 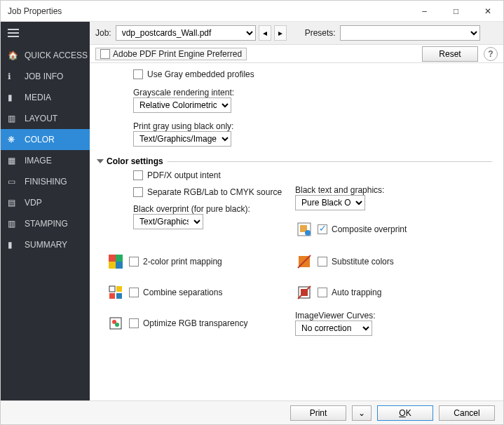 I want to click on separate-rgb-label: Separate RGB/Lab to CMYK source, so click(x=214, y=192).